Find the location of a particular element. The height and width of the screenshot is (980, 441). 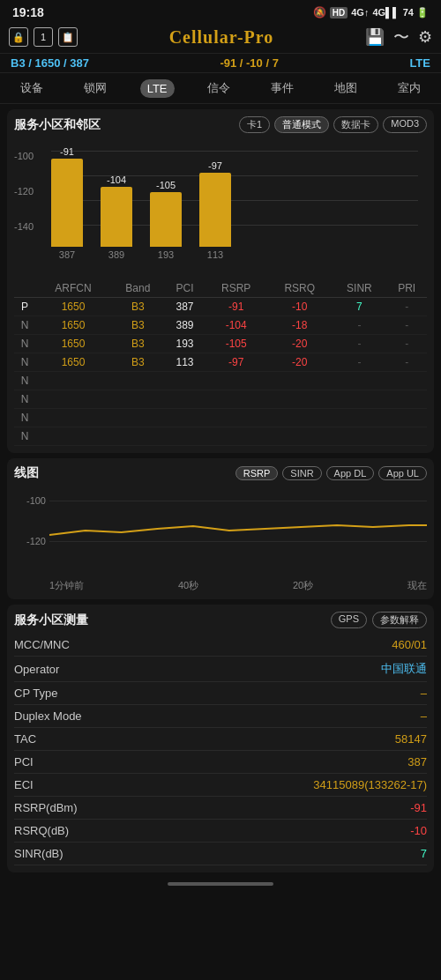

bar-2-rect is located at coordinates (116, 217).